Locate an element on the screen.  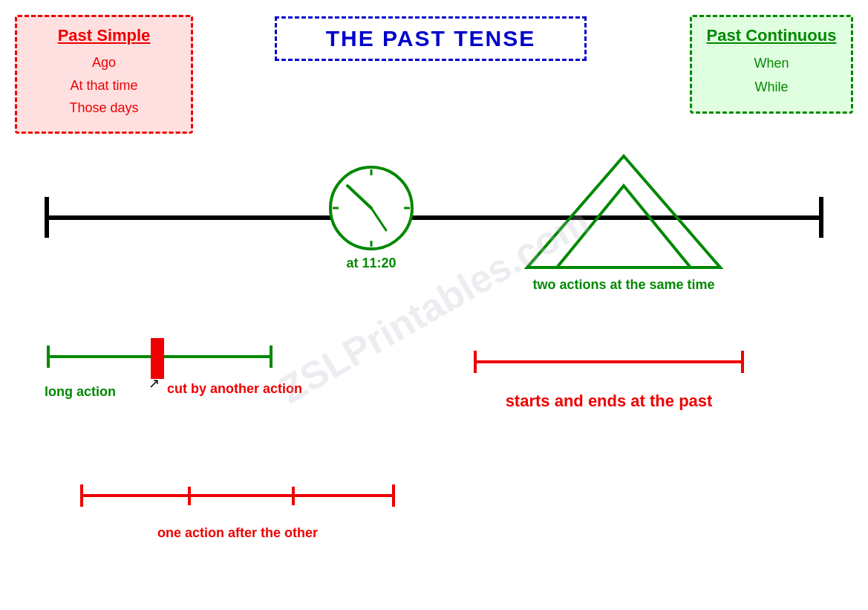
timeline-right-cap is located at coordinates (821, 217).